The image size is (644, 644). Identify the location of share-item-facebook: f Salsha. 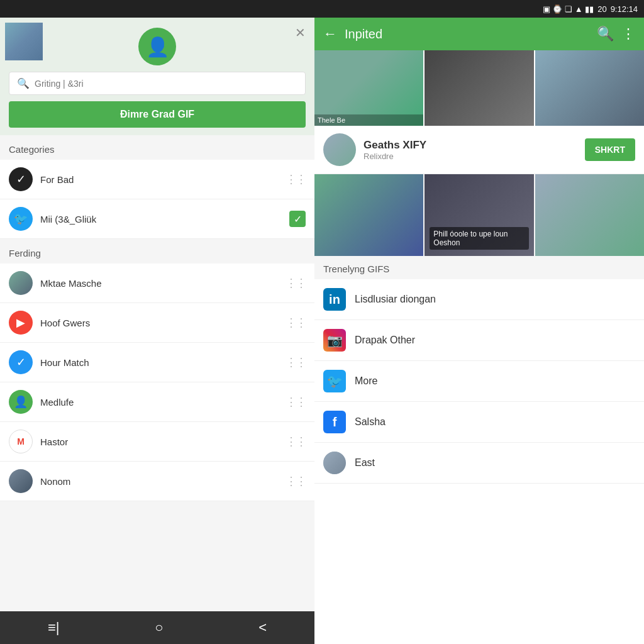
(479, 423).